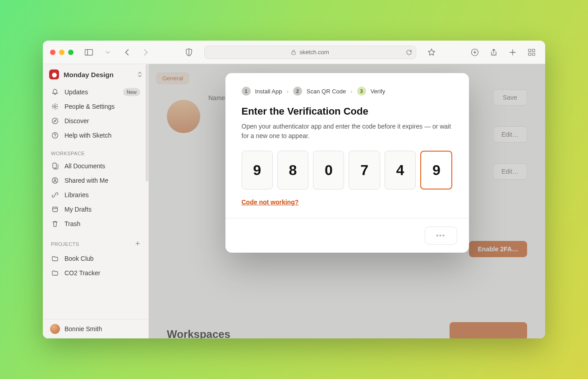 Image resolution: width=588 pixels, height=379 pixels. Describe the element at coordinates (96, 328) in the screenshot. I see `current-user-button: Bonnie Smith` at that location.